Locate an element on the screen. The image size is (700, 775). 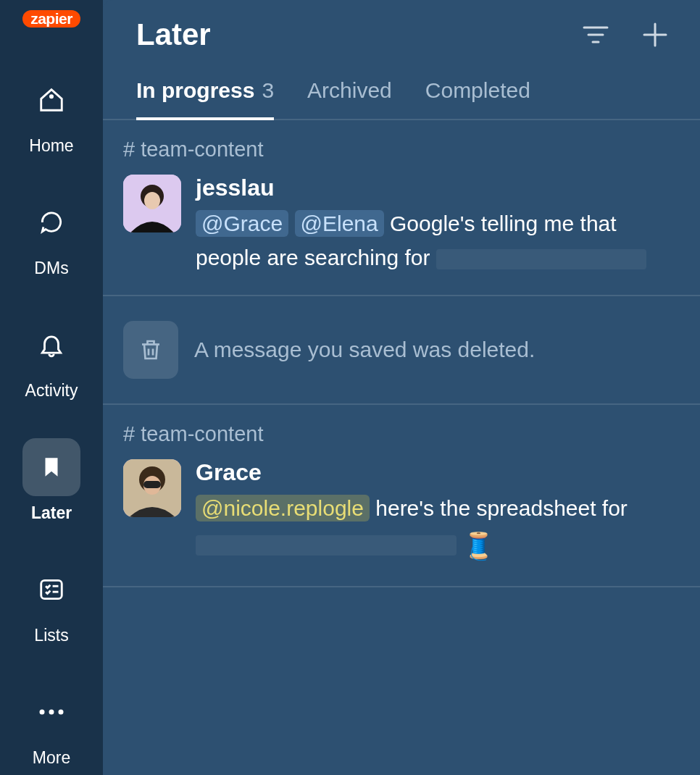
tab-completed: Completed is located at coordinates (478, 99).